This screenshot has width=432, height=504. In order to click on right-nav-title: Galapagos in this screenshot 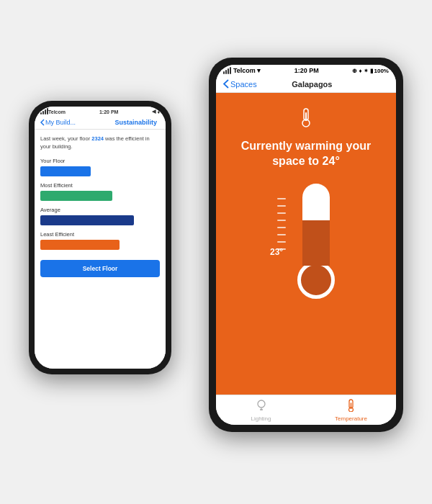, I will do `click(323, 84)`.